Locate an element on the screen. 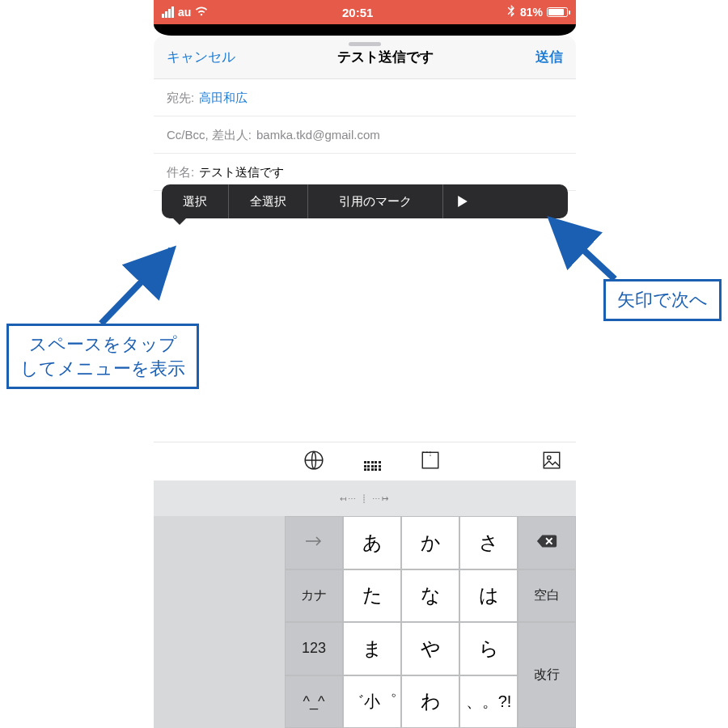  key-emoji: ^_^ is located at coordinates (314, 702).